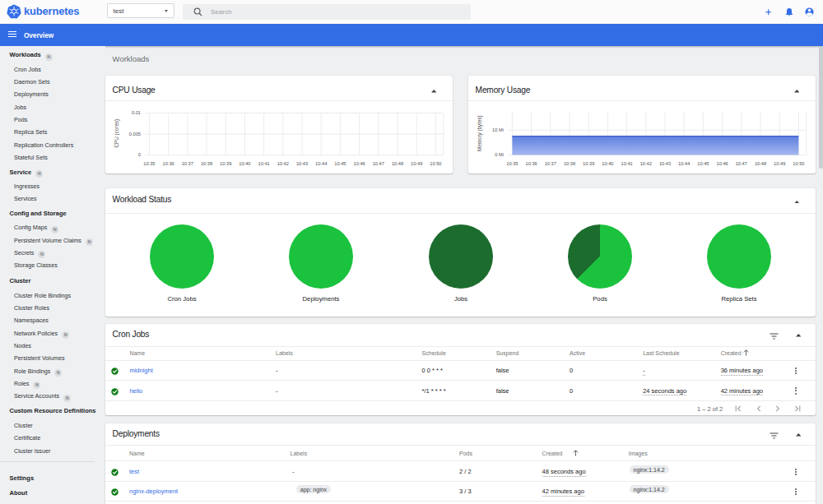  What do you see at coordinates (135, 134) in the screenshot?
I see `svg-text: 0.005` at bounding box center [135, 134].